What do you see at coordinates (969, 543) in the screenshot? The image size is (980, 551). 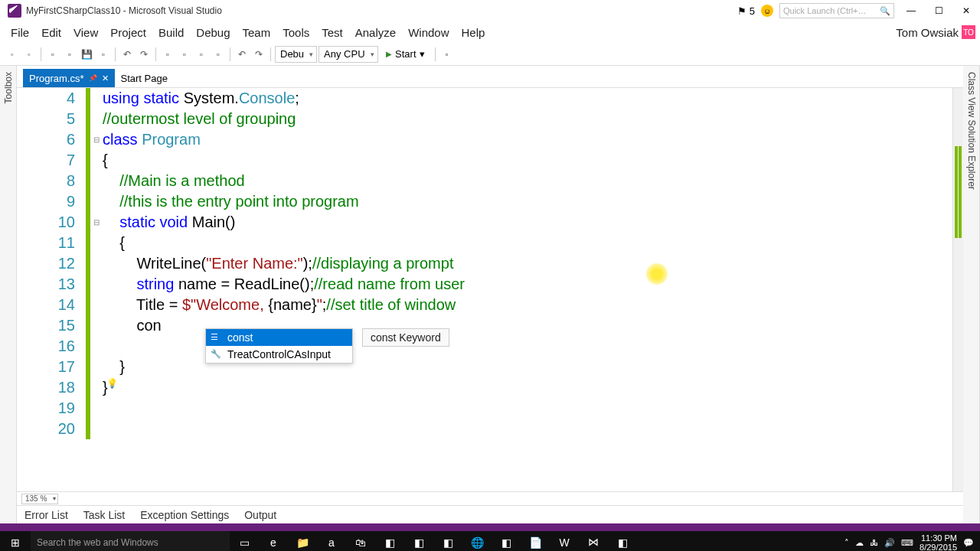 I see `action-center-icon: 💬` at bounding box center [969, 543].